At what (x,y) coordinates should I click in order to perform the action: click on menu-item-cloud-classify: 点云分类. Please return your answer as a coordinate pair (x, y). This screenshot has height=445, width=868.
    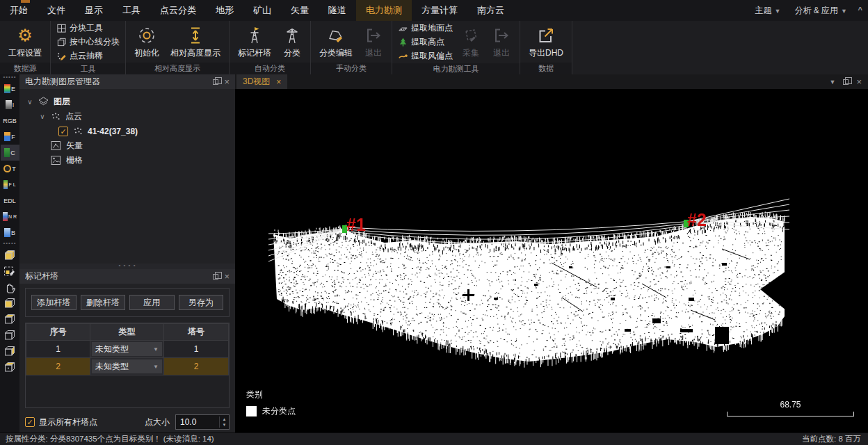
    Looking at the image, I should click on (178, 10).